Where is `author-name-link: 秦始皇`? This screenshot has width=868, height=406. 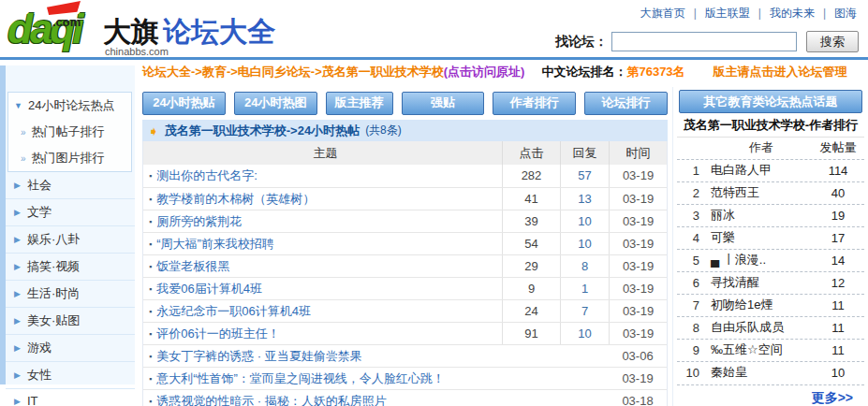 author-name-link: 秦始皇 is located at coordinates (758, 372).